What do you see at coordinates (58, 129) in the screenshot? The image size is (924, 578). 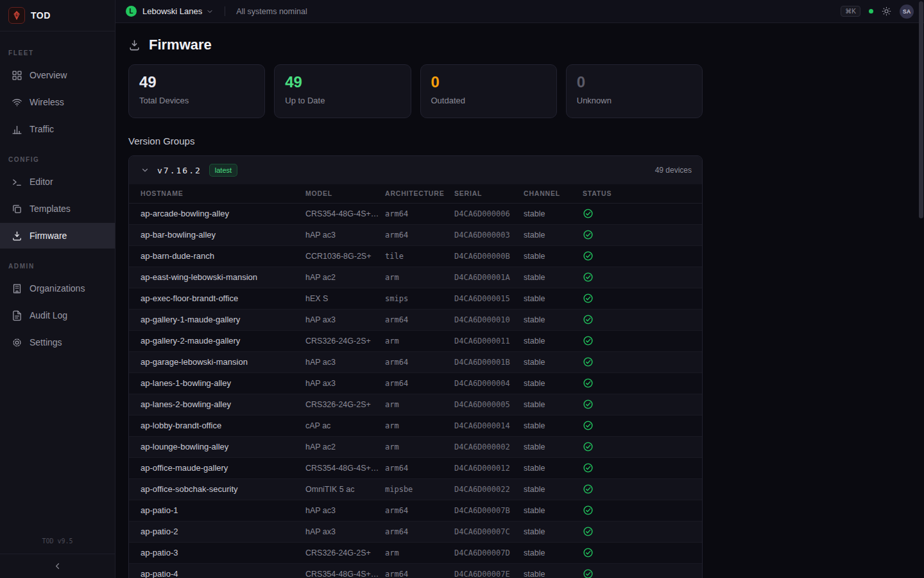 I see `sidebar-item-traffic: Traffic` at bounding box center [58, 129].